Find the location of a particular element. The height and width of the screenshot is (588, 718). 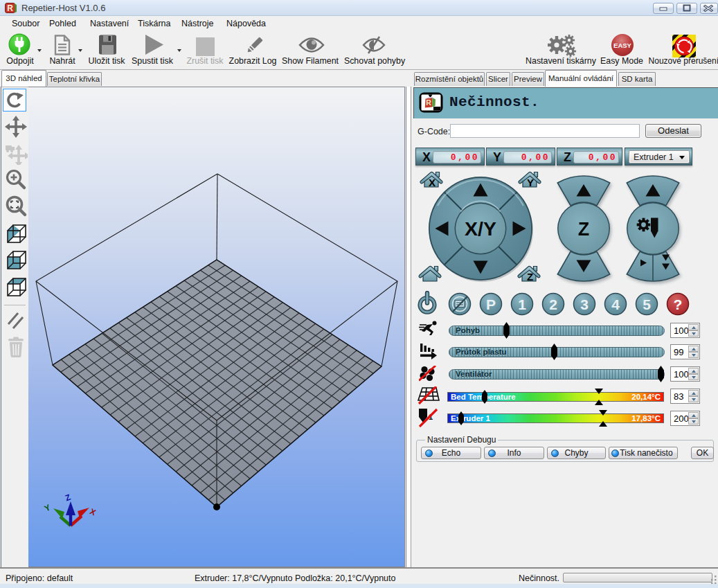

svg-text: 1 is located at coordinates (522, 305).